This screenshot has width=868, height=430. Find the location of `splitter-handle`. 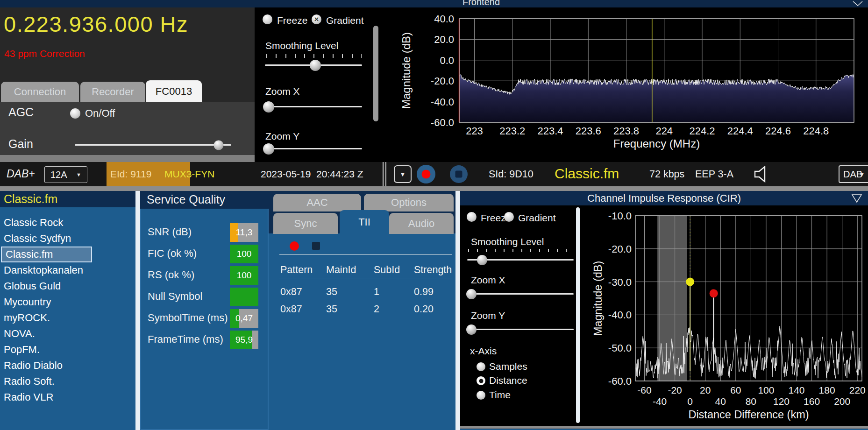

splitter-handle is located at coordinates (376, 74).